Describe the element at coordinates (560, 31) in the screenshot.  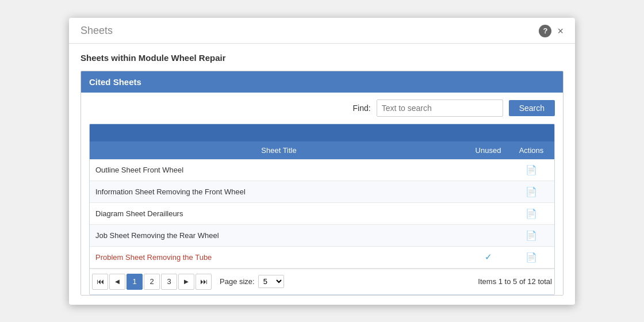
I see `close-icon: ×` at that location.